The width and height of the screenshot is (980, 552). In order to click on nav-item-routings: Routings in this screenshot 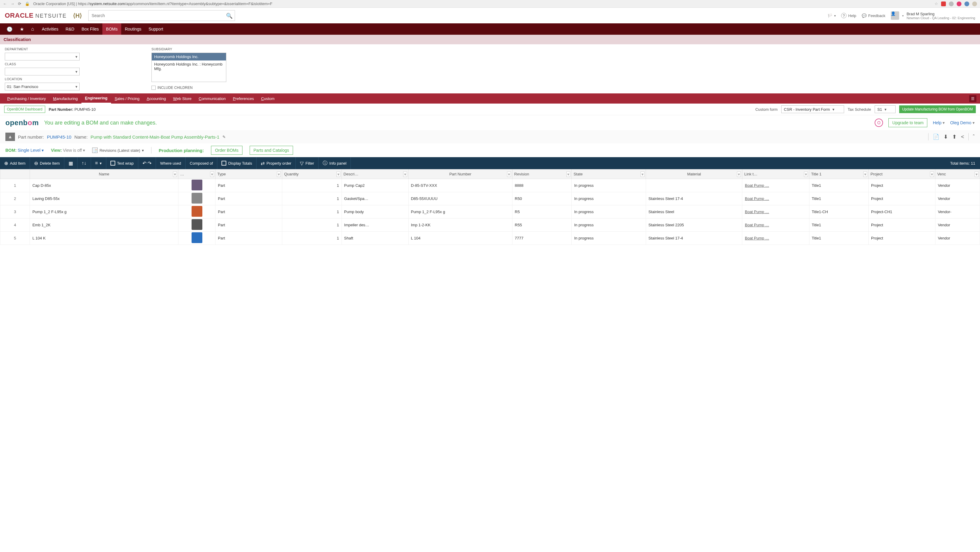, I will do `click(133, 29)`.